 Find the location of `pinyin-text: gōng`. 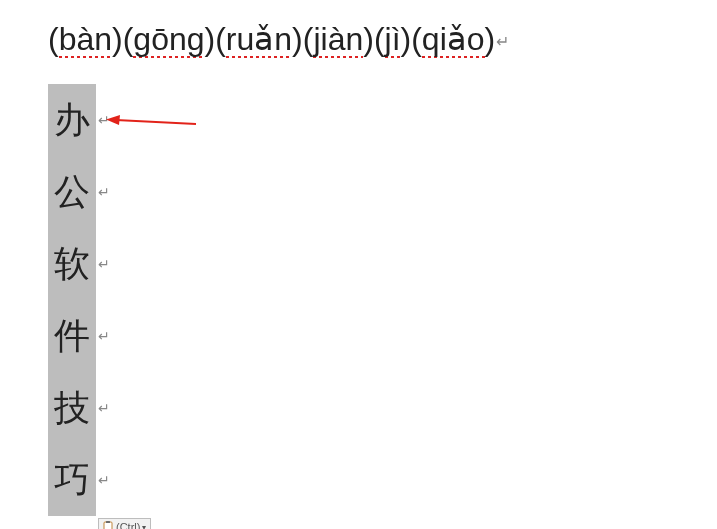

pinyin-text: gōng is located at coordinates (168, 41).